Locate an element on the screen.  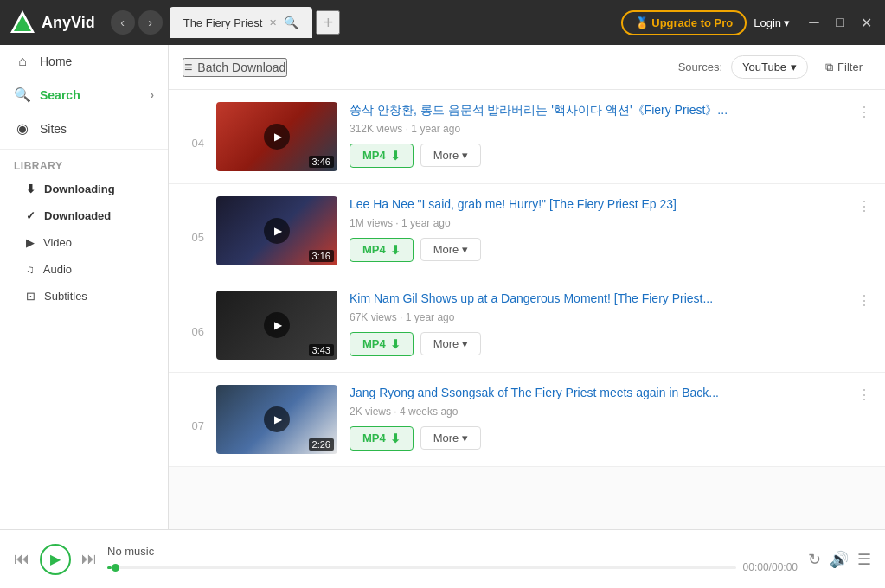
mp4-label: MP4 is located at coordinates (374, 438).